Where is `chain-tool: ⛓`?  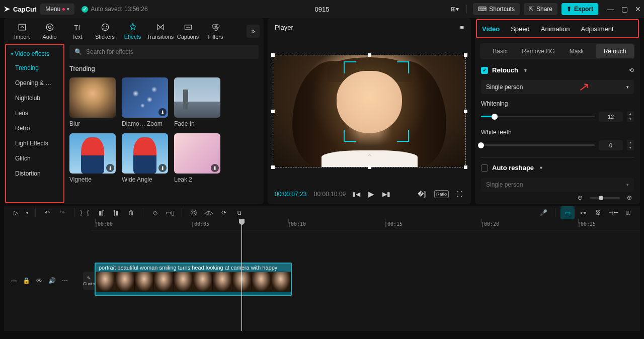
chain-tool: ⛓ is located at coordinates (598, 213).